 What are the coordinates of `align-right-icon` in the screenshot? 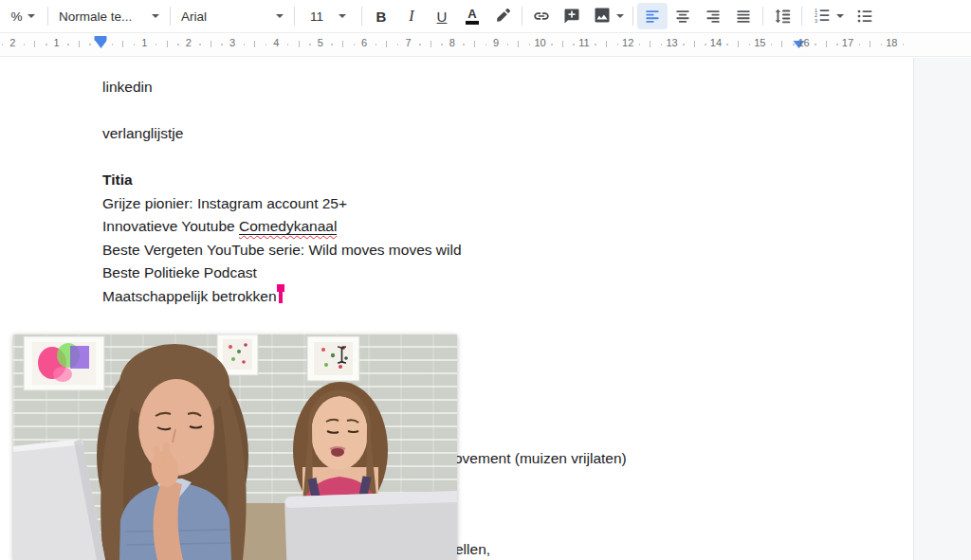 It's located at (713, 16).